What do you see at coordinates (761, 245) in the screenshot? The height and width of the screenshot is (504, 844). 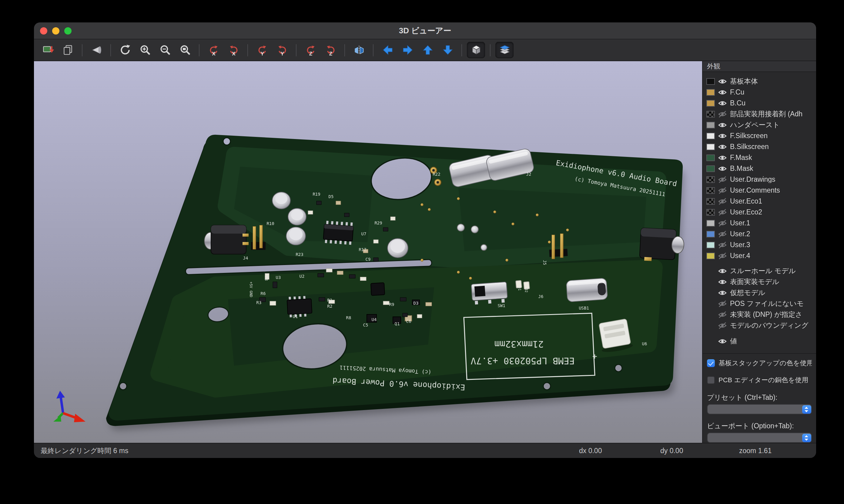 I see `layer-row: User.3` at bounding box center [761, 245].